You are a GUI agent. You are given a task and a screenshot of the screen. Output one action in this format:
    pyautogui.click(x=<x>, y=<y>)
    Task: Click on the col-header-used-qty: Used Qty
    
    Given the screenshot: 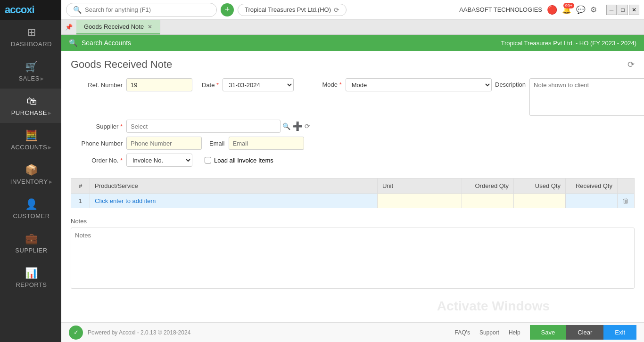 What is the action you would take?
    pyautogui.click(x=540, y=186)
    